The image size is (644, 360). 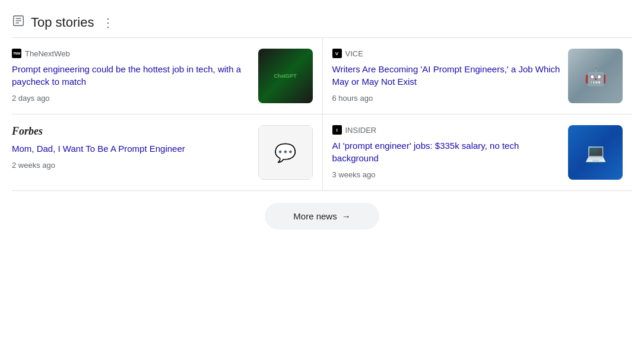 What do you see at coordinates (132, 76) in the screenshot?
I see `story-content: TNW TheNextWeb Prompt engineering could …` at bounding box center [132, 76].